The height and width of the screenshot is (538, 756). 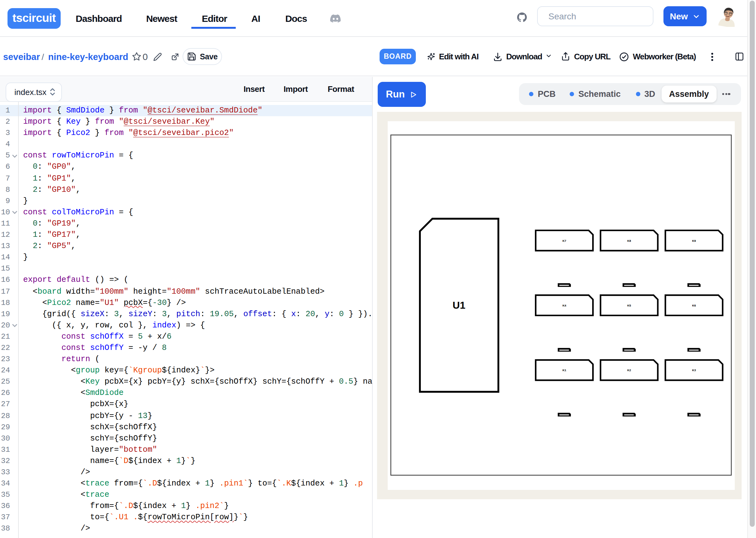 What do you see at coordinates (564, 241) in the screenshot?
I see `svg-text: K7` at bounding box center [564, 241].